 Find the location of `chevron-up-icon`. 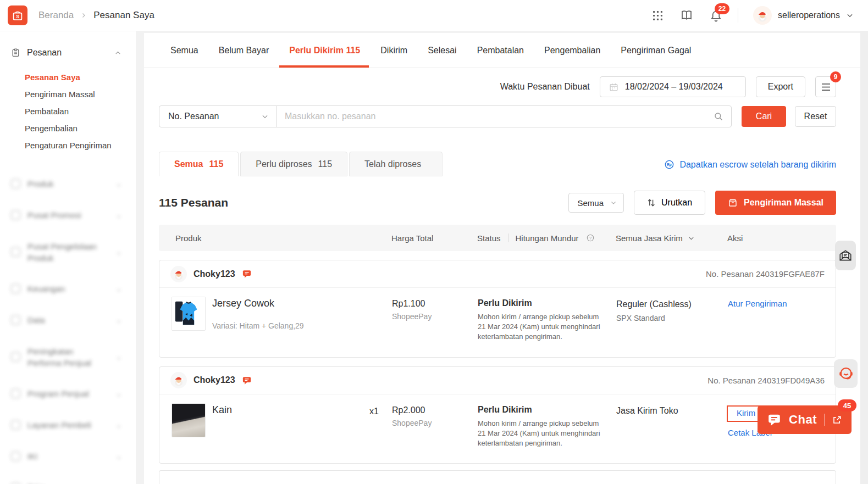

chevron-up-icon is located at coordinates (118, 53).